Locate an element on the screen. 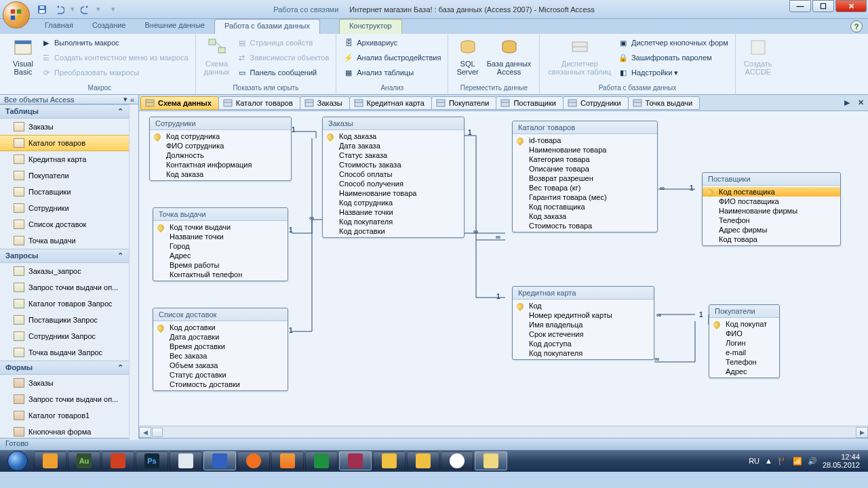  table-field: Вес товара (кг) is located at coordinates (585, 188).